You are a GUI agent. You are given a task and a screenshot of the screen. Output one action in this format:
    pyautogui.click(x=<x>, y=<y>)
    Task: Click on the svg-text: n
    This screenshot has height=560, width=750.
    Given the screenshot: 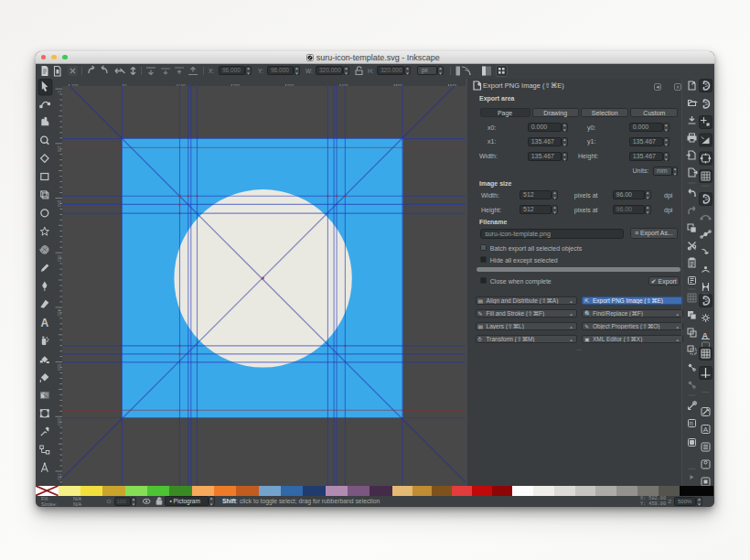 What is the action you would take?
    pyautogui.click(x=691, y=423)
    